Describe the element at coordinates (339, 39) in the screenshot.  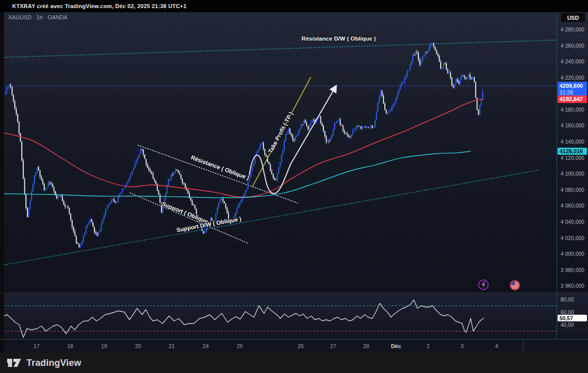
I see `label-resistance-dw: Résistance D/W ( Oblique )` at that location.